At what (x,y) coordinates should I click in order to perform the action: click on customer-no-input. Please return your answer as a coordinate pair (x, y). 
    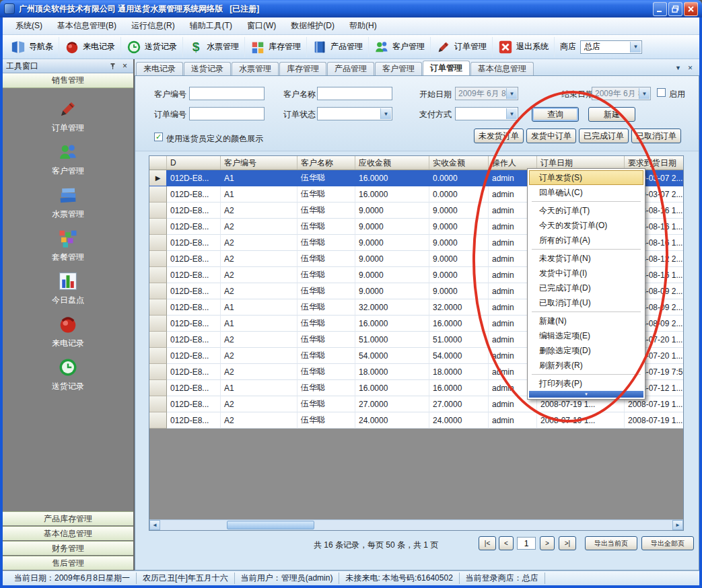
    Looking at the image, I should click on (227, 94).